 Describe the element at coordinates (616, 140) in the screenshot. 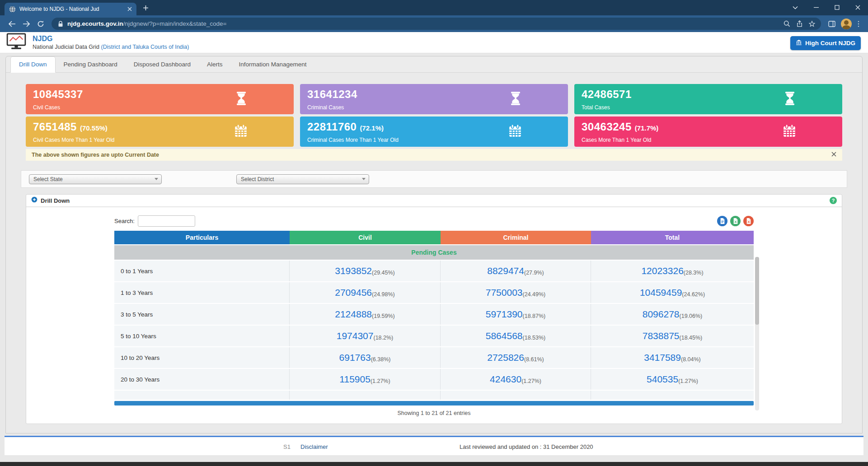

I see `card-label: Cases More Than 1 Year Old` at that location.